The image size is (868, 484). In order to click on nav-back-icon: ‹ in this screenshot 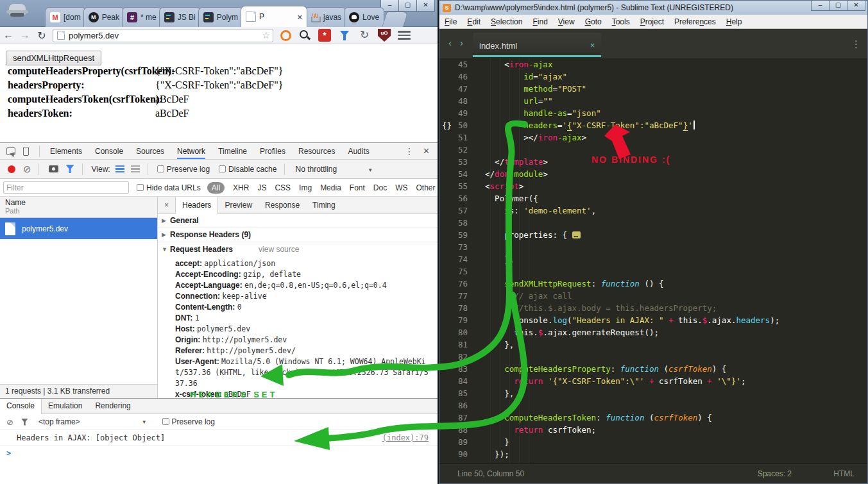, I will do `click(450, 42)`.